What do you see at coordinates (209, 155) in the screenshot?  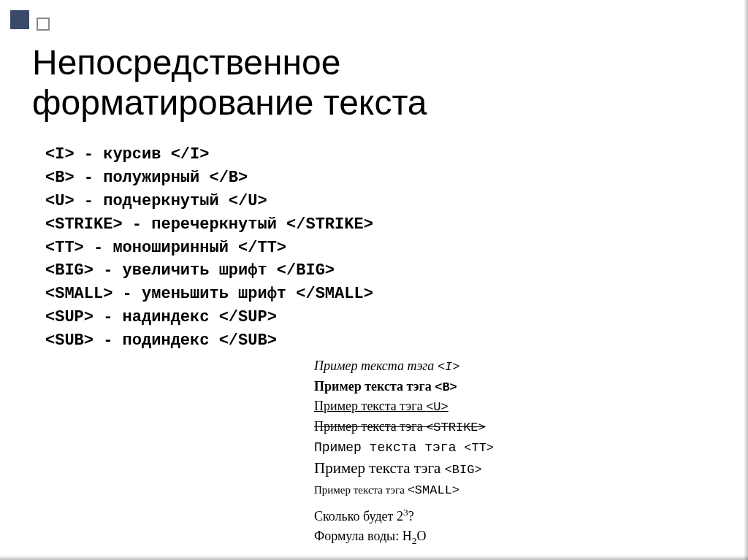 I see `tag-row-i: <I> - курсив </I>` at bounding box center [209, 155].